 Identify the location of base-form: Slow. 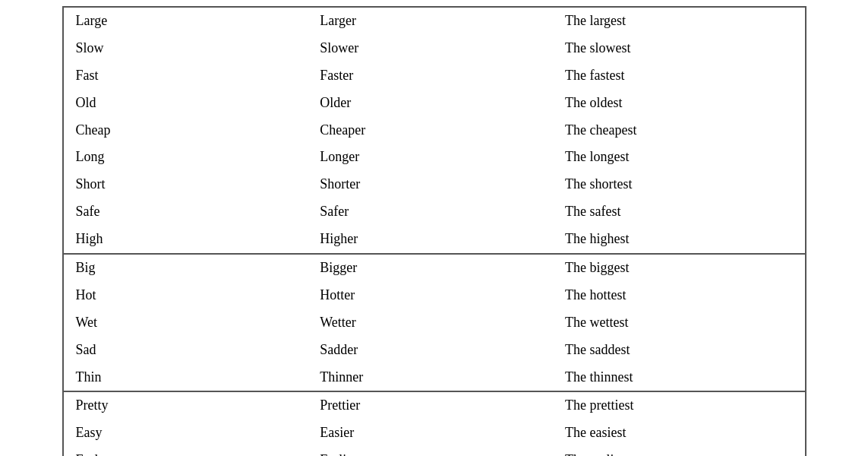
(185, 49).